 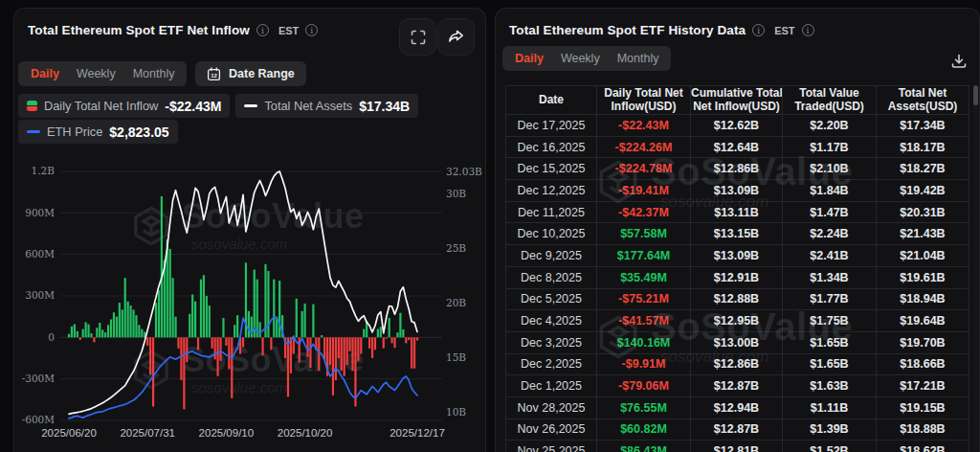 What do you see at coordinates (251, 74) in the screenshot?
I see `date-range-button: 12 Date Range` at bounding box center [251, 74].